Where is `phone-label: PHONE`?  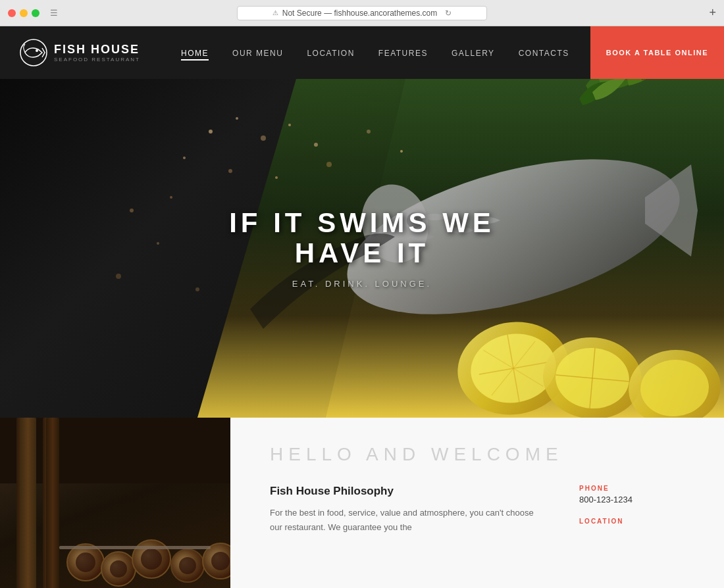 phone-label: PHONE is located at coordinates (632, 488).